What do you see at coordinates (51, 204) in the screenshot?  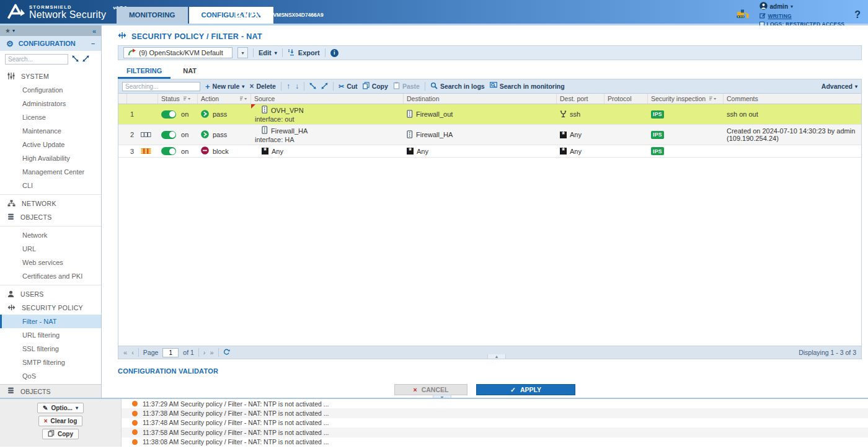 I see `sidebar-group-network: NETWORK` at bounding box center [51, 204].